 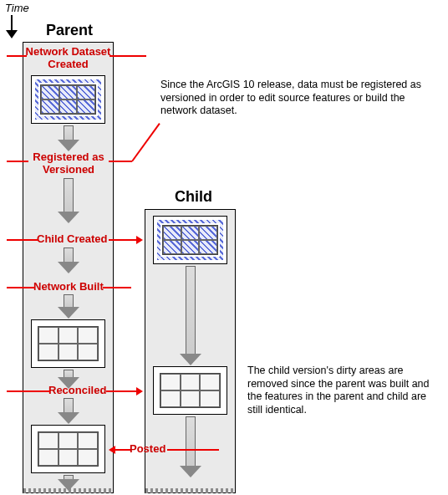 What do you see at coordinates (69, 164) in the screenshot?
I see `step-label-registered-as-versioned: Registered as Versioned` at bounding box center [69, 164].